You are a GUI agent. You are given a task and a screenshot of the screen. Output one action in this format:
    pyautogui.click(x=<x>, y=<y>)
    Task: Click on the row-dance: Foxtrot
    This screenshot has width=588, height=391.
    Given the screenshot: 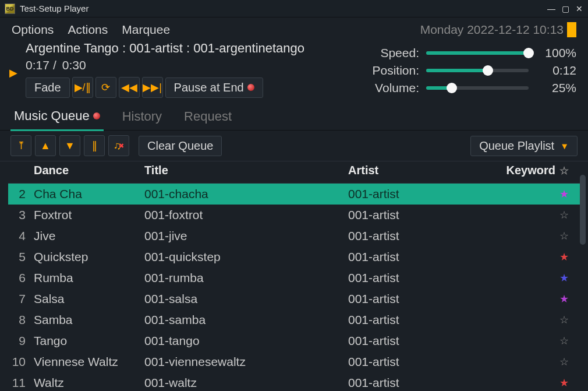 What is the action you would take?
    pyautogui.click(x=89, y=215)
    